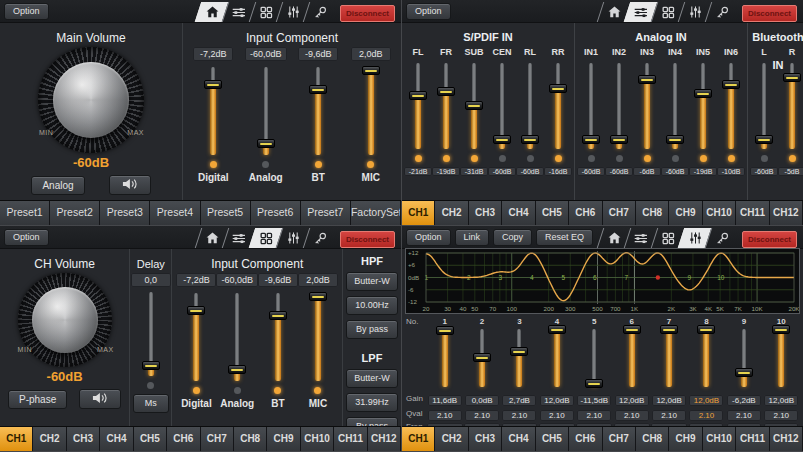 Image resolution: width=803 pixels, height=452 pixels. What do you see at coordinates (418, 213) in the screenshot?
I see `channel-tab-ch1: CH1` at bounding box center [418, 213].